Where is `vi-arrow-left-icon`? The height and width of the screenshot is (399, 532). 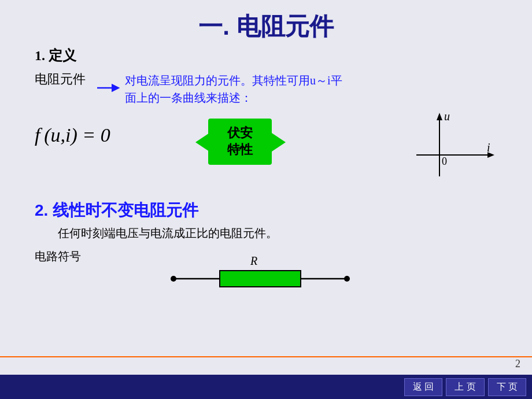
vi-arrow-left-icon is located at coordinates (202, 142).